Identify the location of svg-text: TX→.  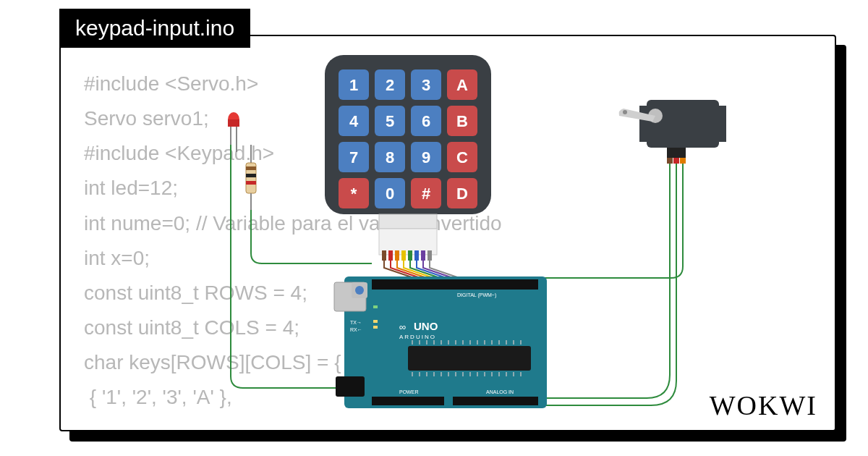
(356, 323).